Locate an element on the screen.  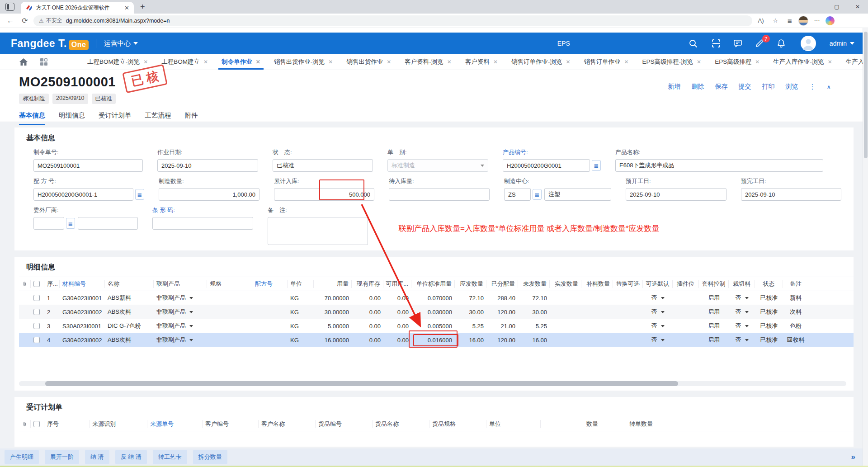
field-input-barcode is located at coordinates (203, 223).